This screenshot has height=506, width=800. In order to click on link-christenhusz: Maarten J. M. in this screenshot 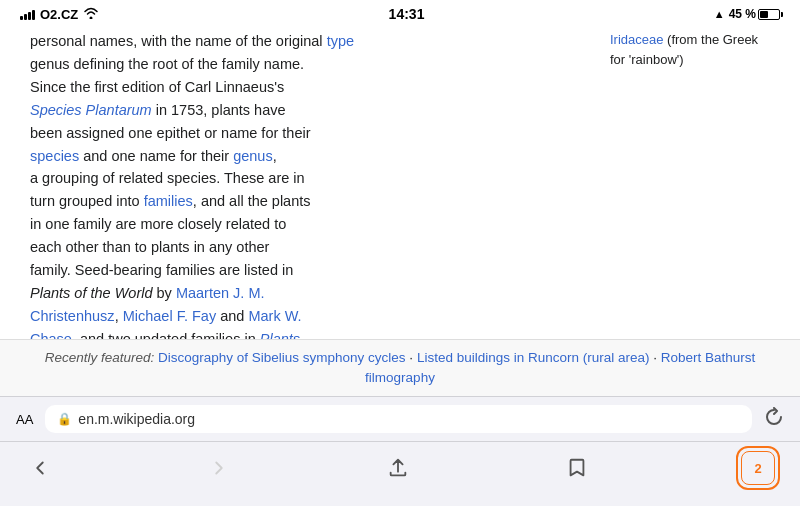, I will do `click(220, 293)`.